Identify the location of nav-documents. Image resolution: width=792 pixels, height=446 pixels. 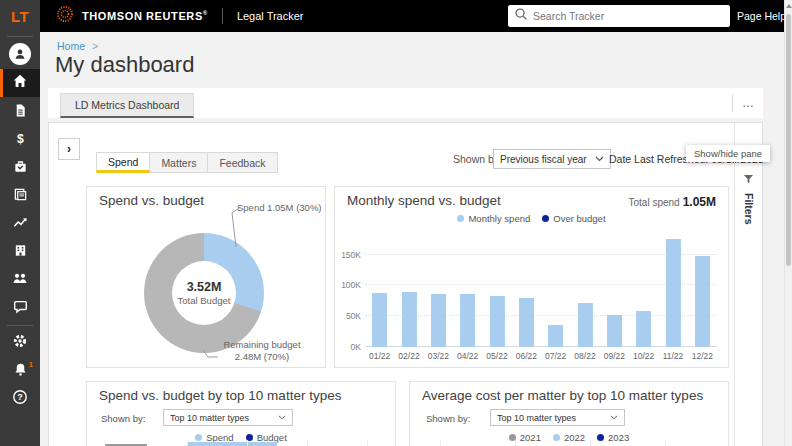
(20, 112).